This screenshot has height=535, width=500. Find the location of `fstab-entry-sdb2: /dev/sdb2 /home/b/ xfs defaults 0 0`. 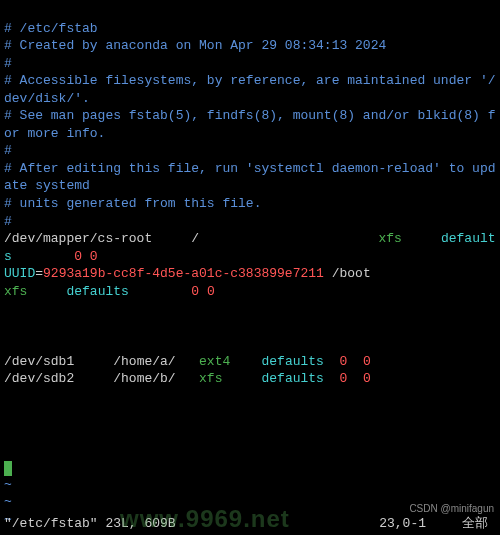

fstab-entry-sdb2: /dev/sdb2 /home/b/ xfs defaults 0 0 is located at coordinates (188, 378).